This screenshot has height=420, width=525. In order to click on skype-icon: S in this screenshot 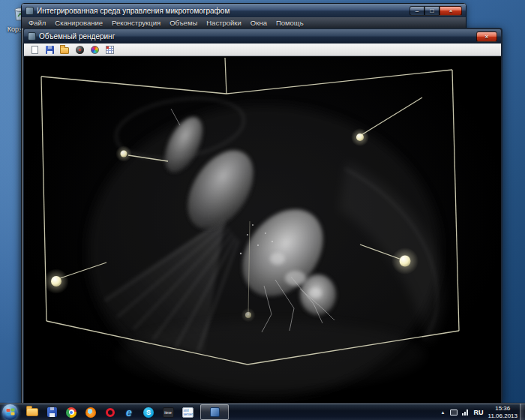, I will do `click(148, 412)`.